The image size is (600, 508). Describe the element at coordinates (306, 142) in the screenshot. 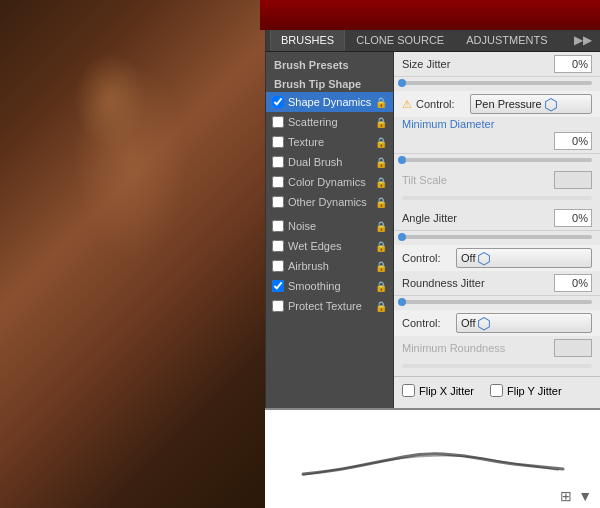

I see `sidebar-label-texture: Texture` at that location.